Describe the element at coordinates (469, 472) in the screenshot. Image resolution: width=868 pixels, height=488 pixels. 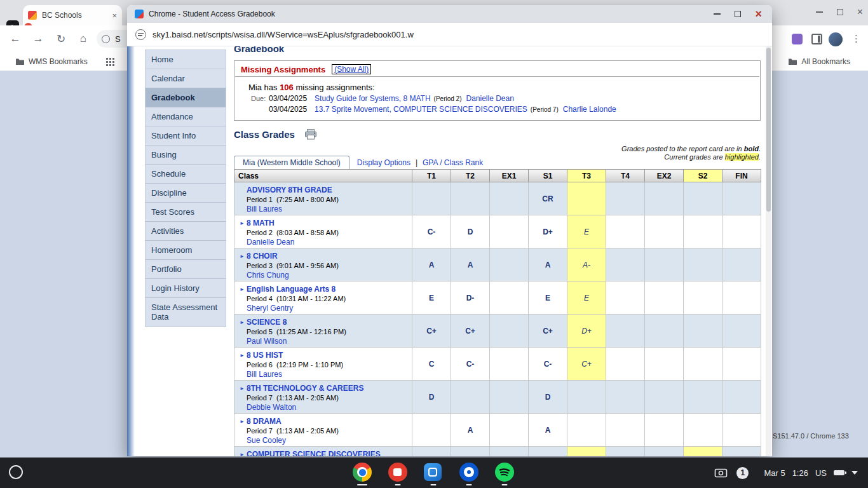
I see `camera-app-button` at that location.